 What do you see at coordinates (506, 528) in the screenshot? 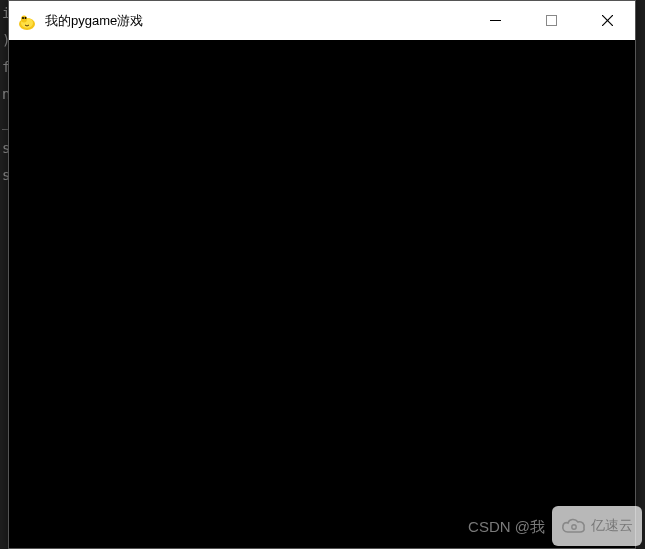
I see `csdn-watermark: CSDN @我` at bounding box center [506, 528].